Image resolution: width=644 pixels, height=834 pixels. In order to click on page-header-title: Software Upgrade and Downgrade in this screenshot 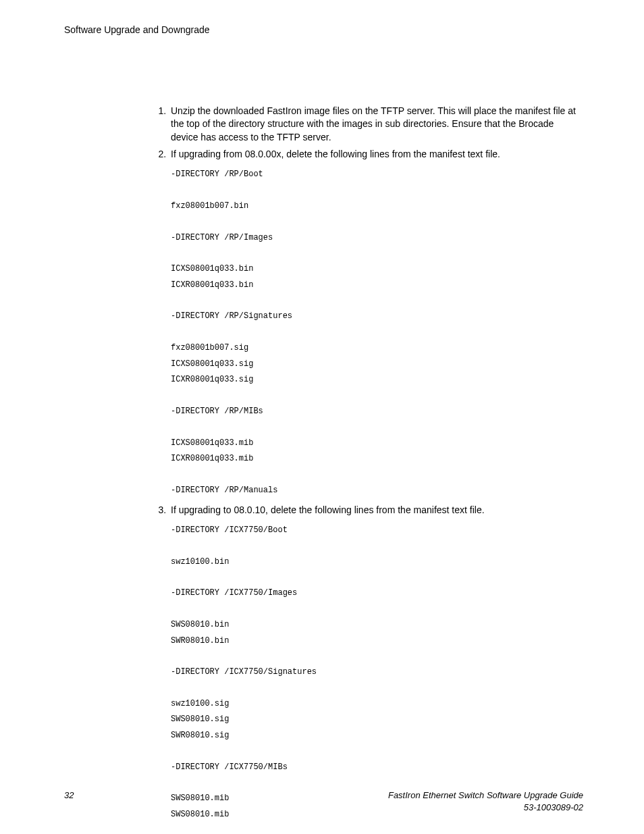, I will do `click(324, 30)`.